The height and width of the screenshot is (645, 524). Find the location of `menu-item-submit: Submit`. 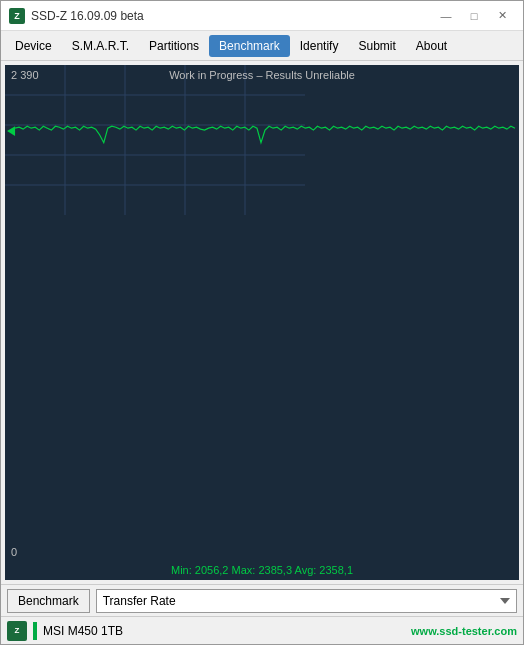

menu-item-submit: Submit is located at coordinates (376, 46).